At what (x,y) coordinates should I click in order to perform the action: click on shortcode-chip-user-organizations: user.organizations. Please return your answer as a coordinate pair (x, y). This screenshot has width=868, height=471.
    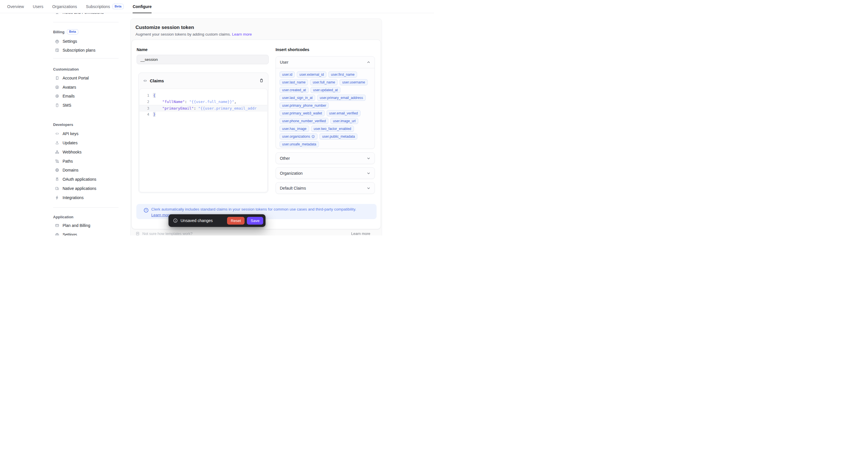
    Looking at the image, I should click on (299, 136).